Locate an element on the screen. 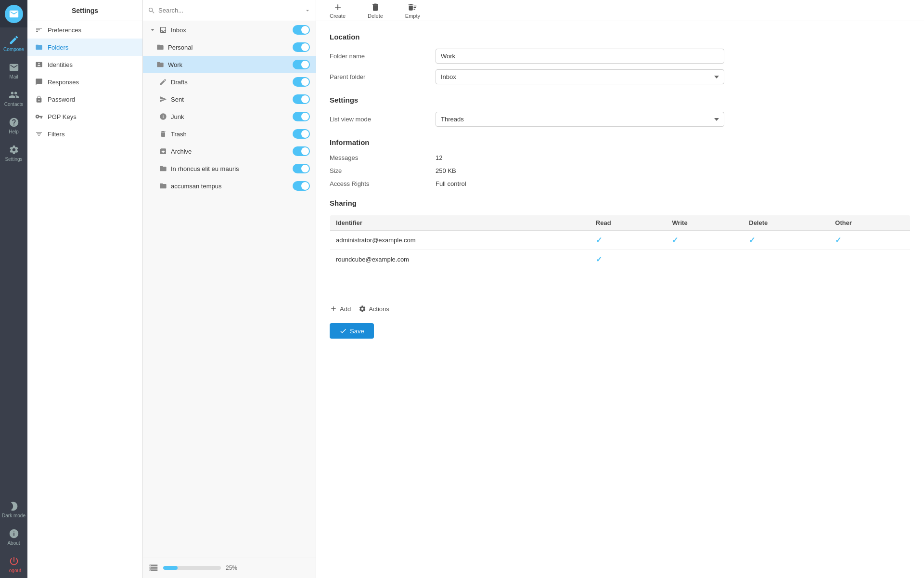 This screenshot has width=924, height=578. row1-delete: ✓ is located at coordinates (786, 240).